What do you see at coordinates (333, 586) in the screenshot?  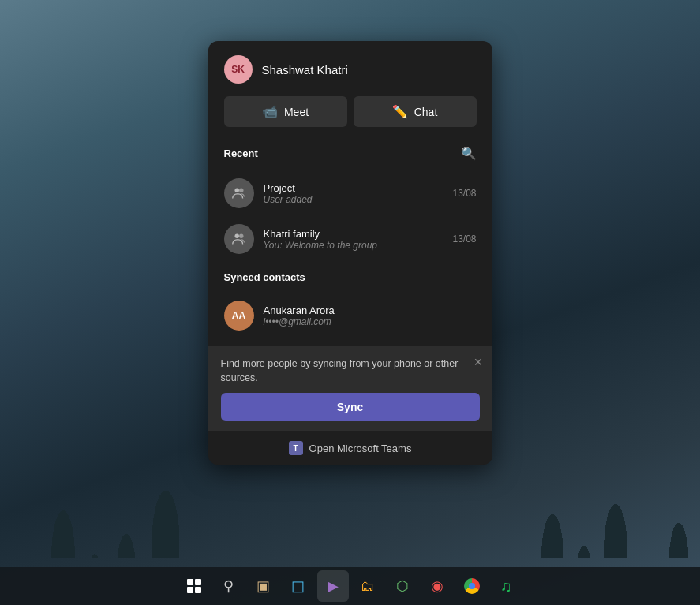 I see `taskbar-teams: ▶` at bounding box center [333, 586].